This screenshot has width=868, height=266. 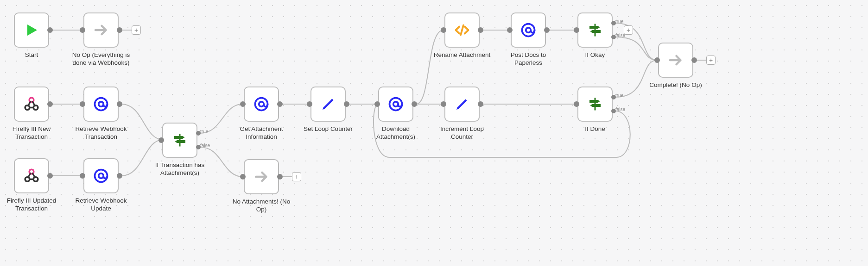 What do you see at coordinates (101, 59) in the screenshot?
I see `node-label: No Op (Everything is done via Webhooks)` at bounding box center [101, 59].